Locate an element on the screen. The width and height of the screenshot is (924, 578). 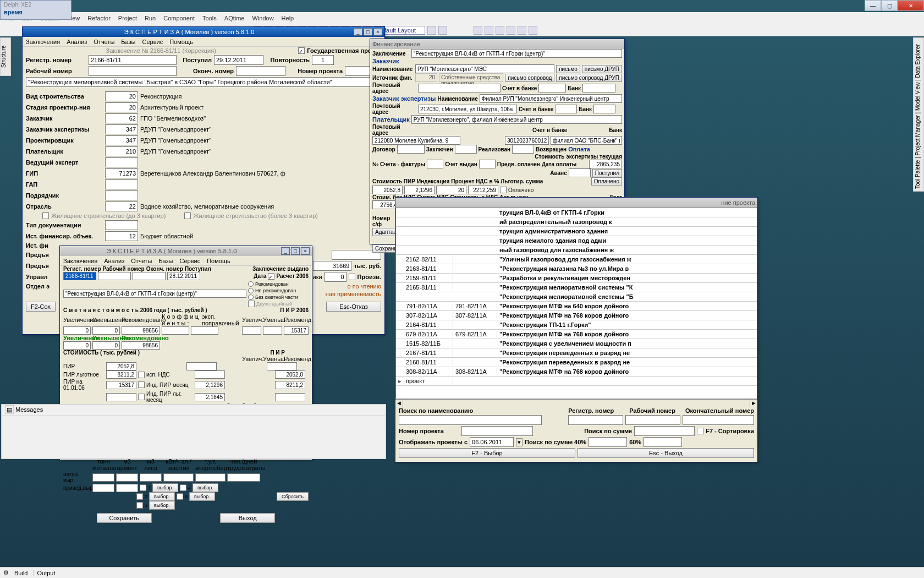
povtor-input is located at coordinates (323, 60).